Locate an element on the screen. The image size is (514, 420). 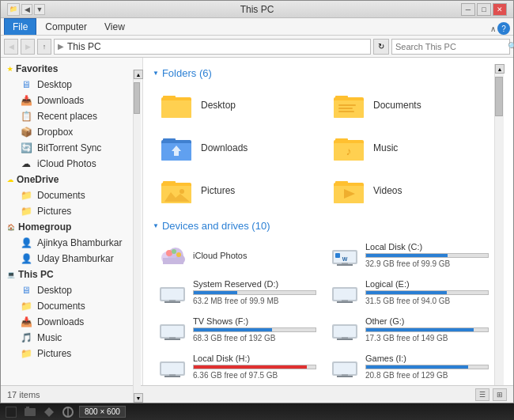
icloud-drive-info: iCloud Photos is located at coordinates (255, 255).